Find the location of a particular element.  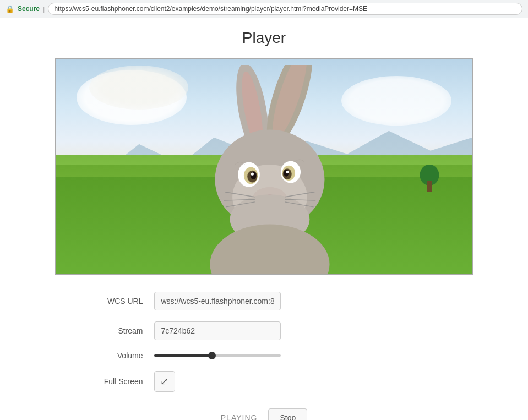

wcs-url-row: WCS URL is located at coordinates (264, 301).